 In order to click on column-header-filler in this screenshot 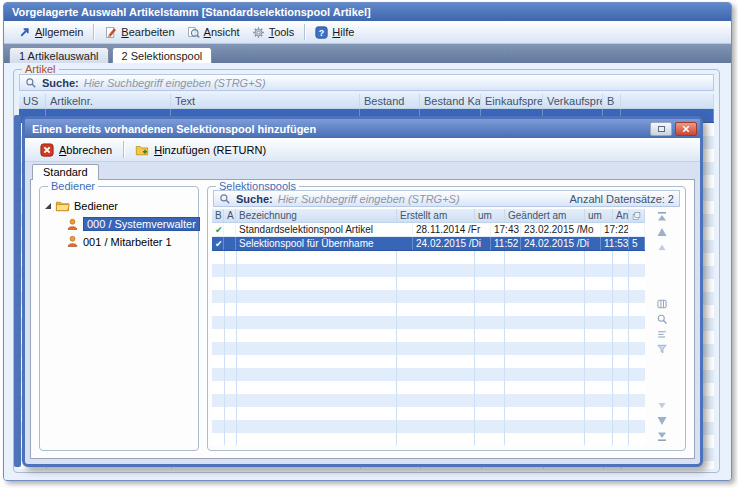, I will do `click(668, 101)`.